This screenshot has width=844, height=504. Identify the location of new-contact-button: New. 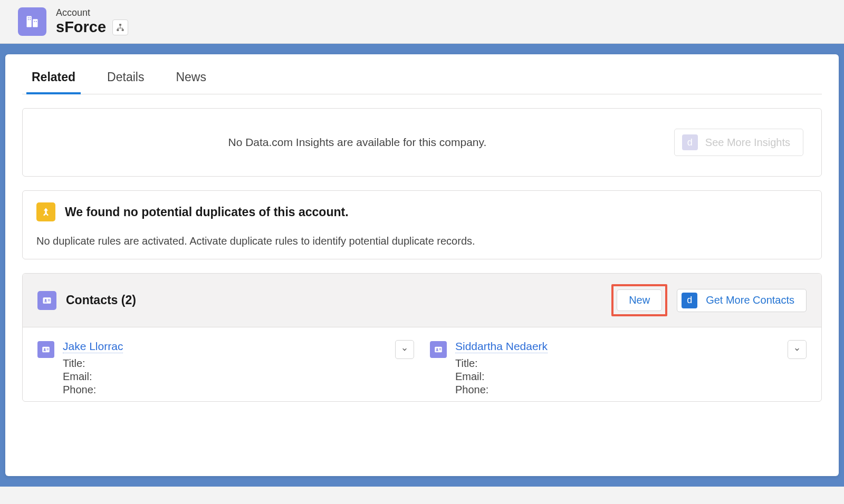
(639, 301).